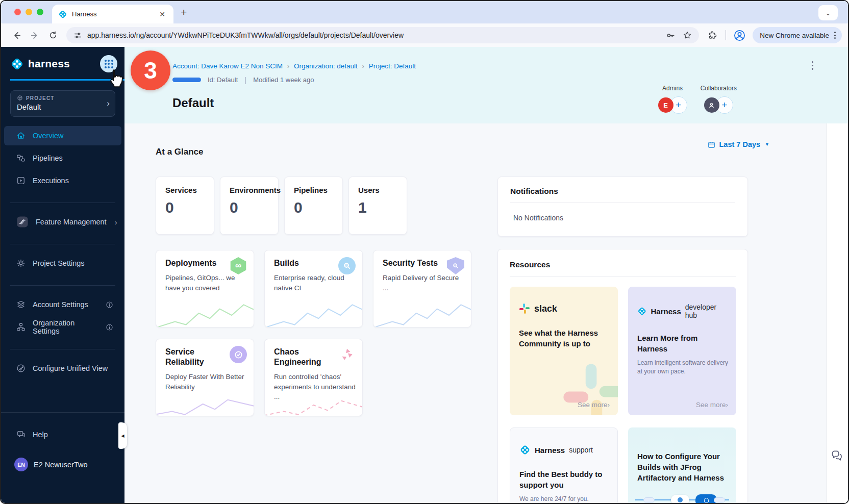 The height and width of the screenshot is (504, 849). I want to click on sidebar-item-configure-unified-view: Configure Unified View, so click(63, 368).